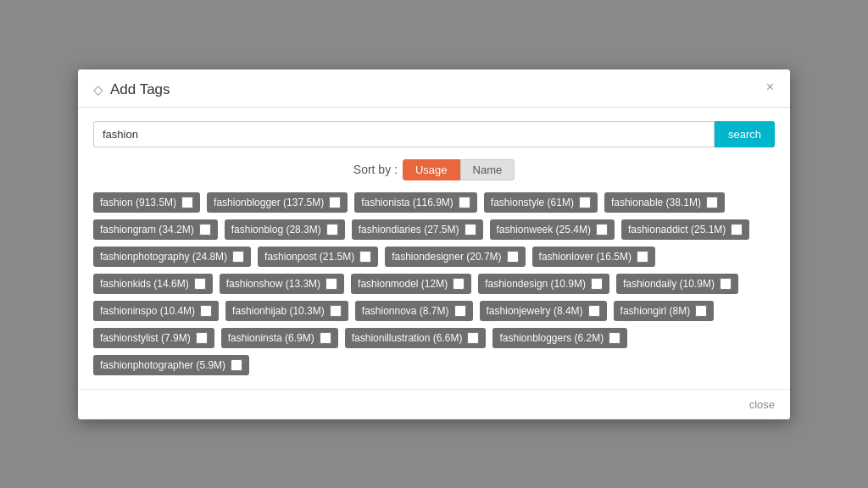  Describe the element at coordinates (665, 311) in the screenshot. I see `tag-item: fashiongirl (8M)` at that location.